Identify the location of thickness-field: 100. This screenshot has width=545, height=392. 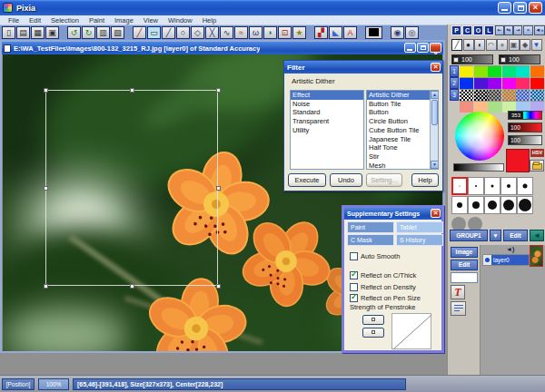
(472, 60).